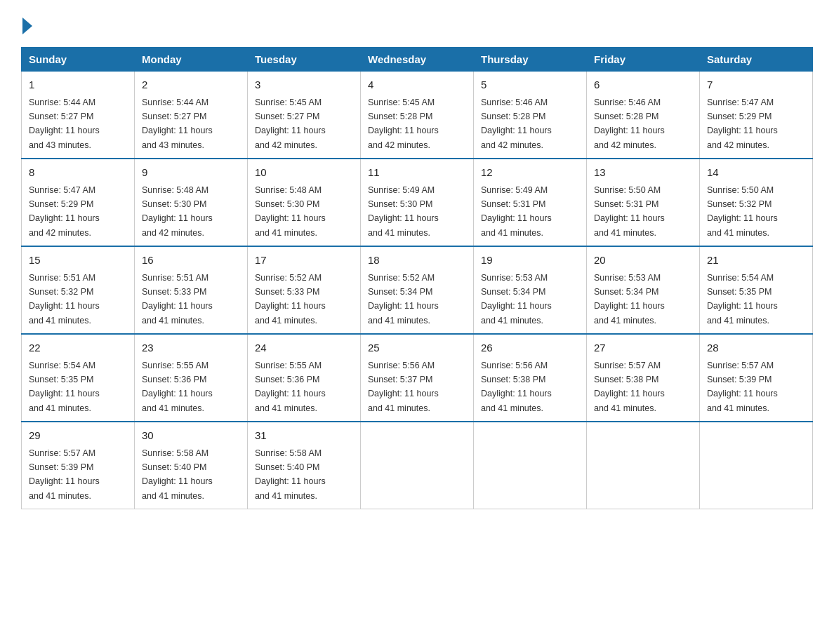 This screenshot has height=644, width=834. I want to click on calendar-cell: 26 Sunrise: 5:56 AMSunset: 5:38 PMDaylig…, so click(531, 377).